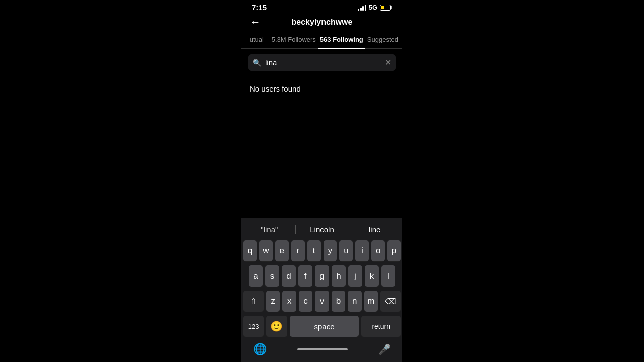  What do you see at coordinates (322, 22) in the screenshot?
I see `page-title: beckylynchwwe` at bounding box center [322, 22].